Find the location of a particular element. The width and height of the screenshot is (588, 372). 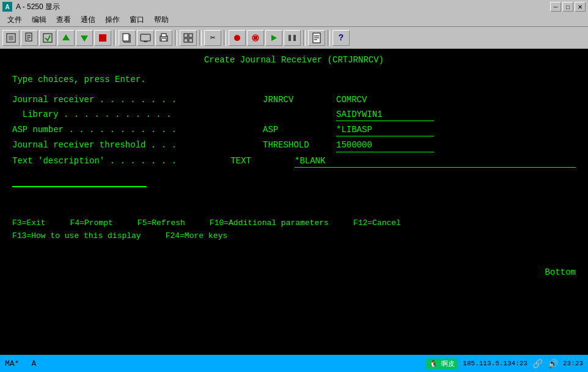

menu-comm: 通信 is located at coordinates (88, 20).